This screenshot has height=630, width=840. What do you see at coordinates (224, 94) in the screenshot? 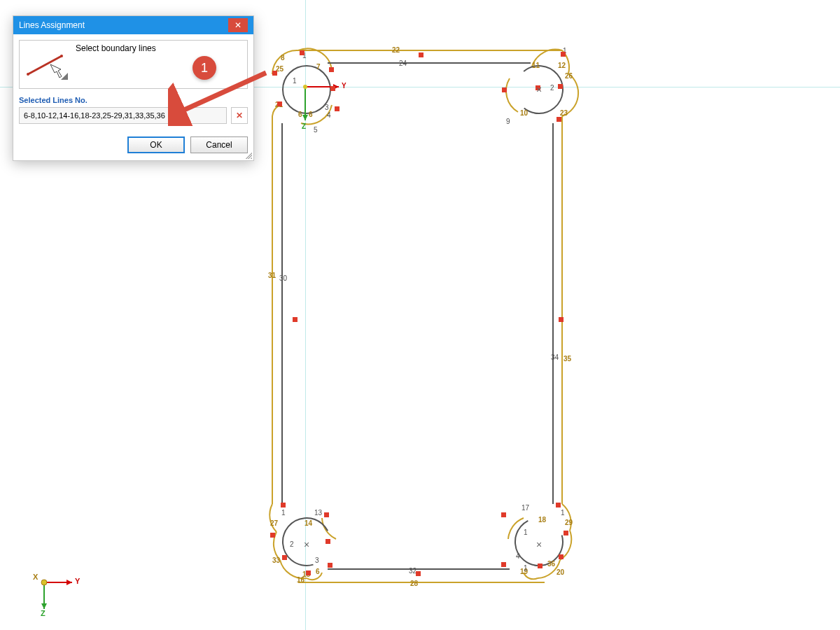
I see `callout-arrow` at bounding box center [224, 94].